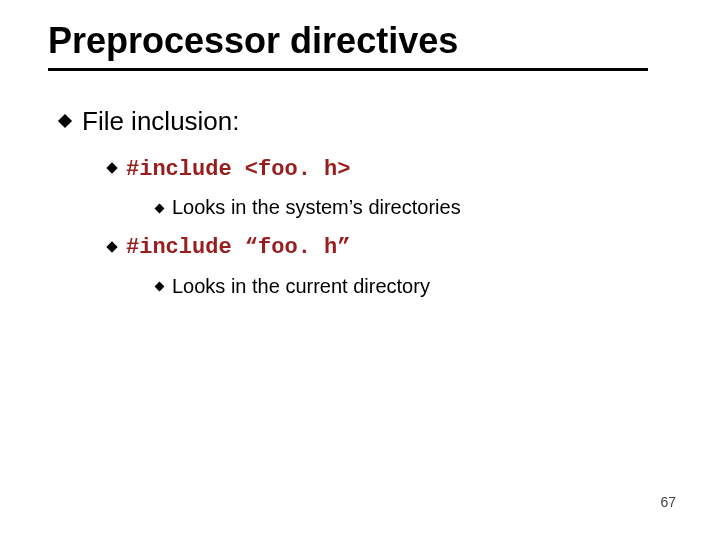 The image size is (720, 540). I want to click on page-number: 67, so click(668, 502).